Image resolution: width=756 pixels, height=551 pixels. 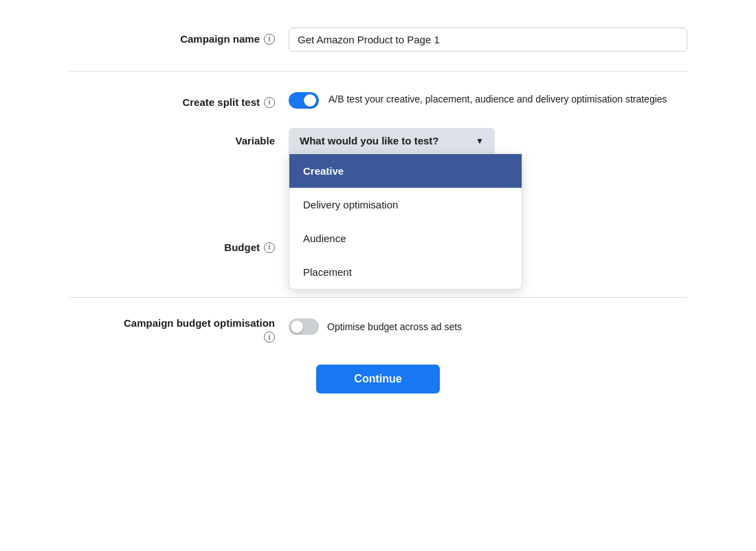 I want to click on dropdown-item-delivery: Delivery optimisation, so click(x=405, y=205).